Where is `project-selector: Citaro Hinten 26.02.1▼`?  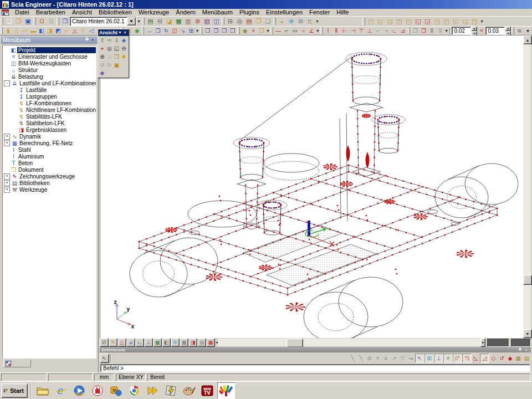
project-selector: Citaro Hinten 26.02.1▼ is located at coordinates (103, 21).